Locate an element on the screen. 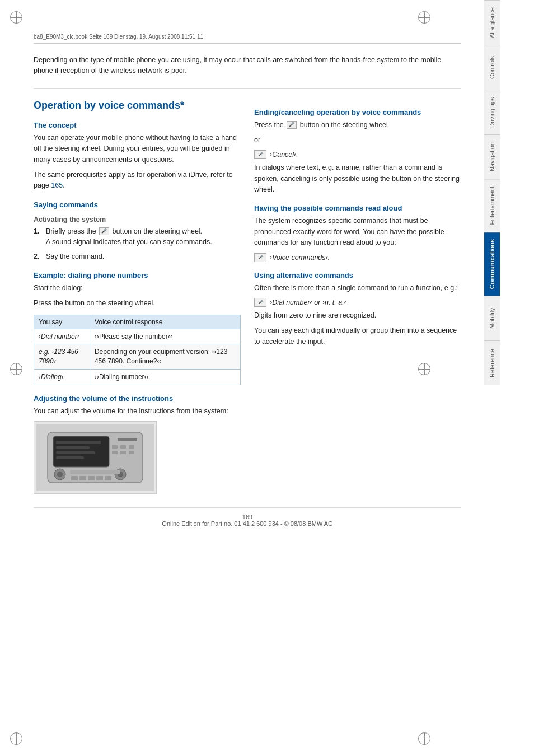 The image size is (534, 756). page-165-link: 165 is located at coordinates (57, 185).